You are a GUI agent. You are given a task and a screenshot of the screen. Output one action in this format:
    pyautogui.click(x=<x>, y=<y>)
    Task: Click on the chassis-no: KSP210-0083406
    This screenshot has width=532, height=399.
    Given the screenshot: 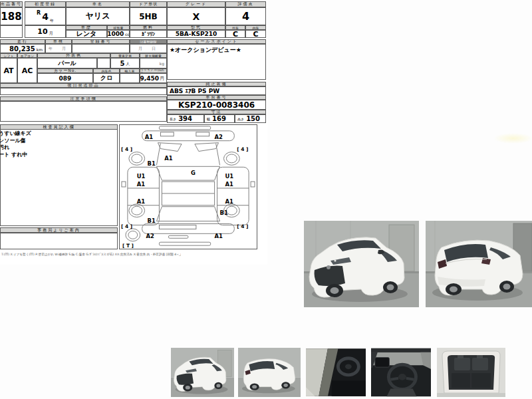 What is the action you would take?
    pyautogui.click(x=217, y=105)
    